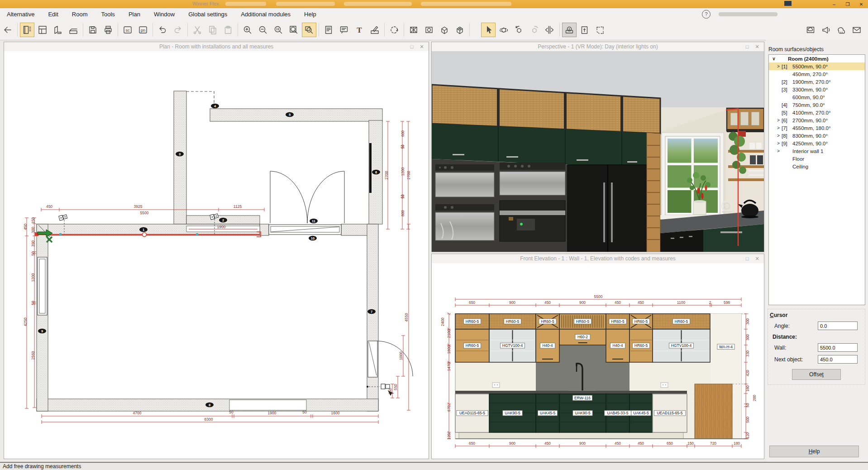 The height and width of the screenshot is (470, 868). Describe the element at coordinates (848, 4) in the screenshot. I see `maximize-button: ❐` at that location.